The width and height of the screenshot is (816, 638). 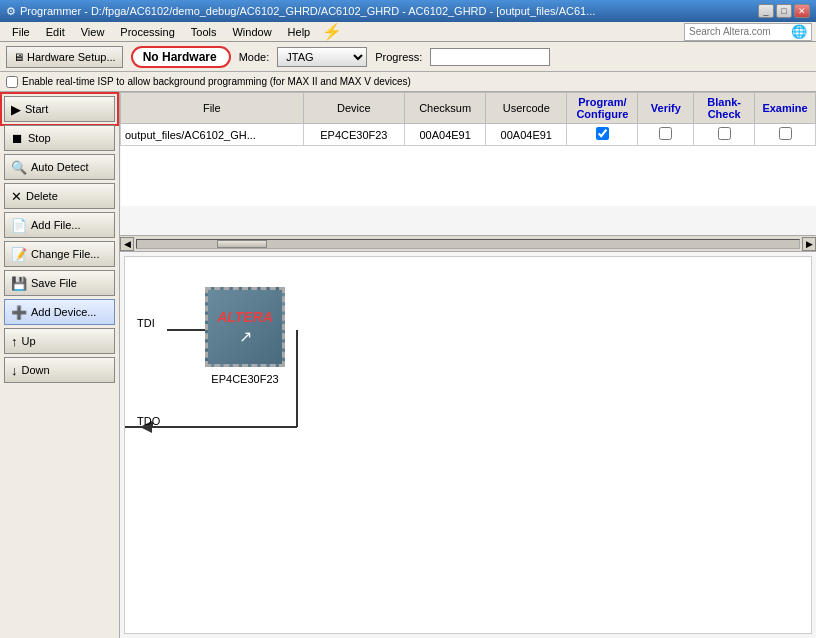 What do you see at coordinates (16, 196) in the screenshot?
I see `delete-icon: ✕` at bounding box center [16, 196].